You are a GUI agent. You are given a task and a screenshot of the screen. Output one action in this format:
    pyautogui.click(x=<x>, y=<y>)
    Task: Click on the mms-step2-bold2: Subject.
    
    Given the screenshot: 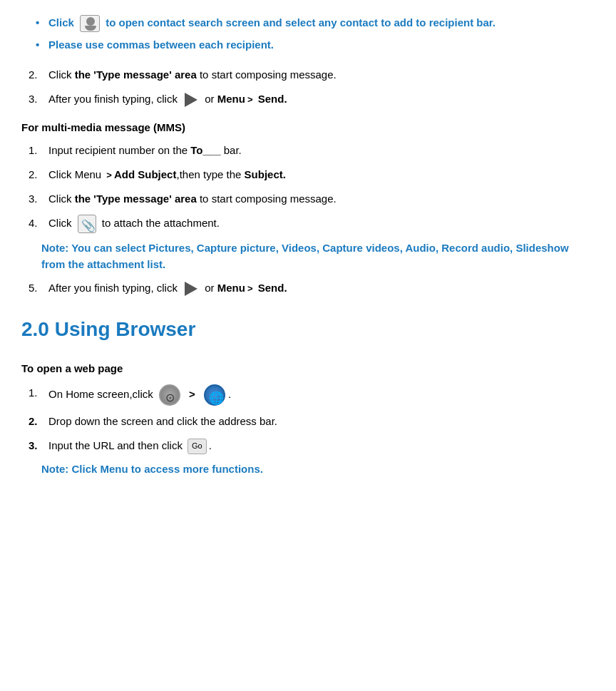 What is the action you would take?
    pyautogui.click(x=265, y=174)
    